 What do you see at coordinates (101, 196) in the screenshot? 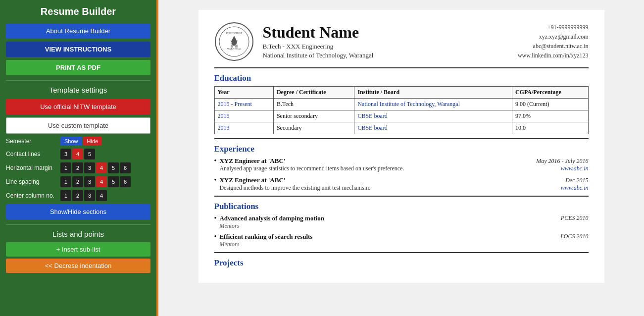
I see `centercol-num-4: 4` at bounding box center [101, 196].